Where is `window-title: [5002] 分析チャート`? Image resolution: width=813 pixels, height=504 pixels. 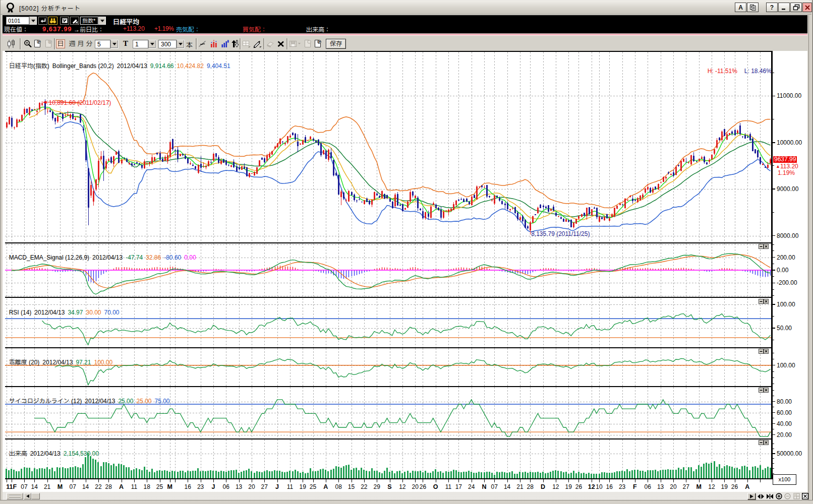 window-title: [5002] 分析チャート is located at coordinates (50, 9).